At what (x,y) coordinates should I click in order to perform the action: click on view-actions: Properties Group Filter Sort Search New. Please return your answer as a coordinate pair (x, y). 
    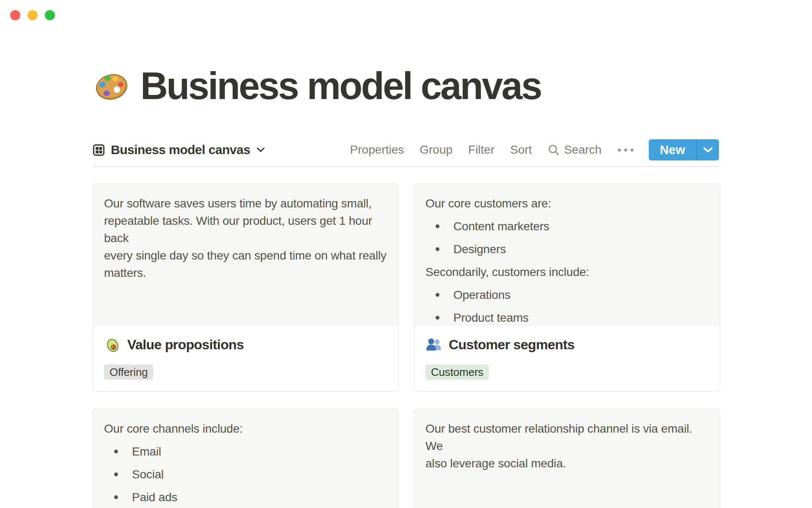
    Looking at the image, I should click on (535, 150).